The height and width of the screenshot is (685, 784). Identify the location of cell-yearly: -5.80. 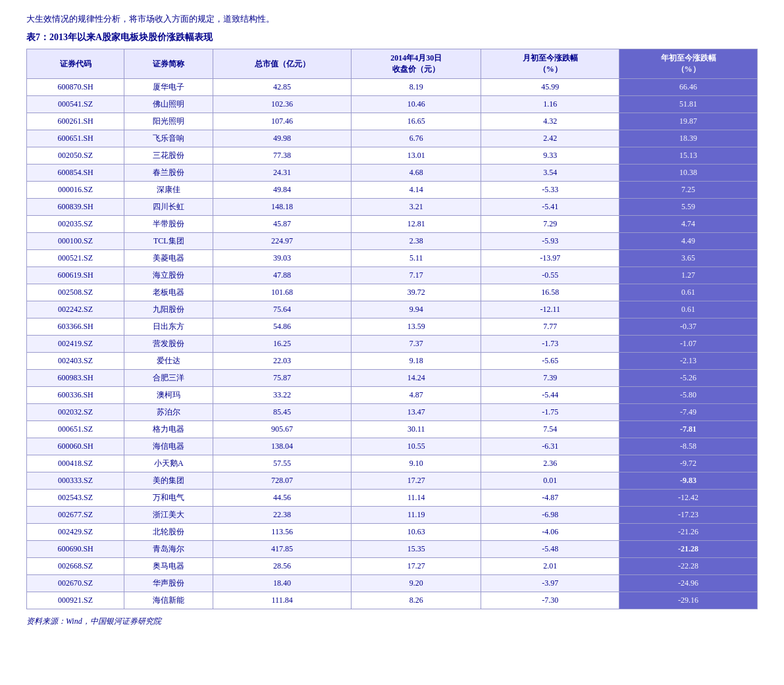
(689, 395).